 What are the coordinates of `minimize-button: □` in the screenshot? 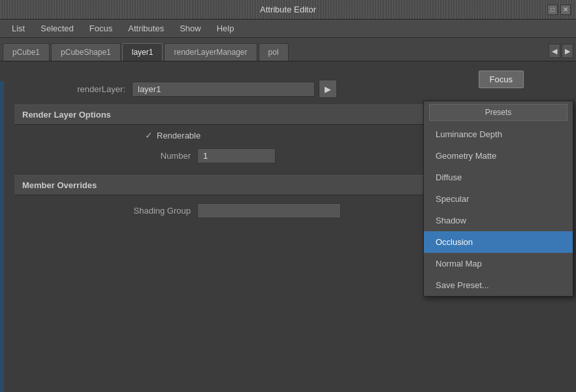 It's located at (552, 10).